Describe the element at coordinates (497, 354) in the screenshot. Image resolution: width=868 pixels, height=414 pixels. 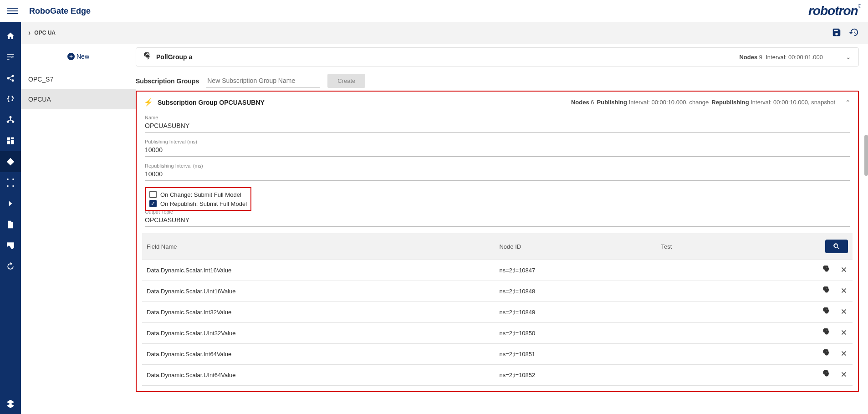
I see `table-row: Data.Dynamic.Scalar.Int64Valuens=2;i=108…` at that location.